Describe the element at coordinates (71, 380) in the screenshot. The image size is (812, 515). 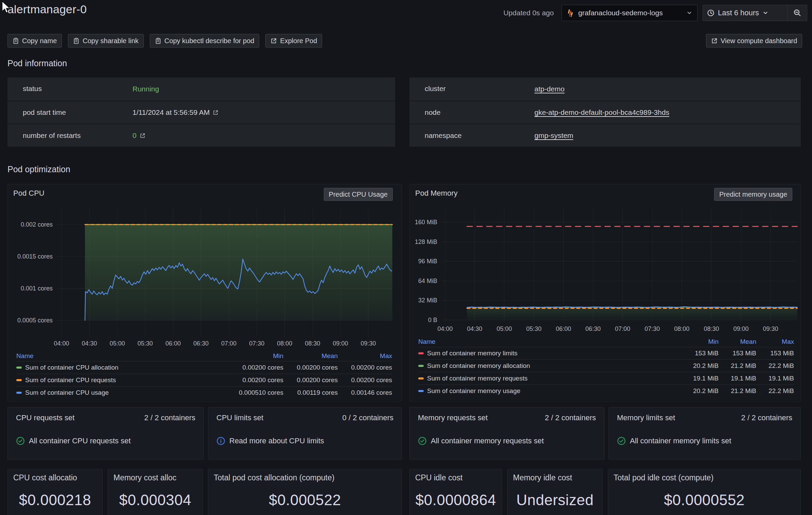
I see `series-name: Sum of container CPU requests` at that location.